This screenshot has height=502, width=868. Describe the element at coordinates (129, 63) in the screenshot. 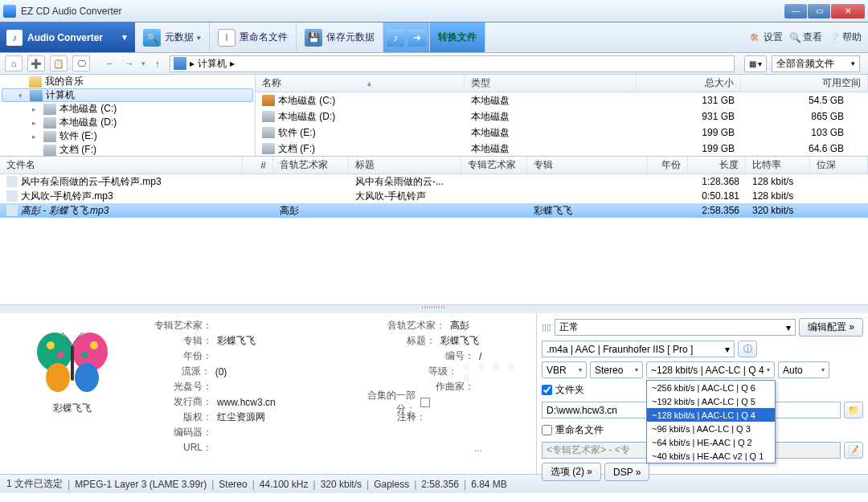

I see `forward-button: →` at that location.